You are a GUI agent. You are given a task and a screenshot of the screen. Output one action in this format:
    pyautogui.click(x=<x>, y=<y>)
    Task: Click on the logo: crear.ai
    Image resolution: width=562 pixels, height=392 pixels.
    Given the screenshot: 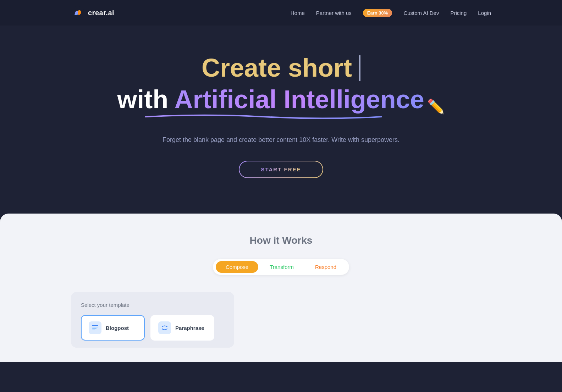 What is the action you would take?
    pyautogui.click(x=93, y=13)
    